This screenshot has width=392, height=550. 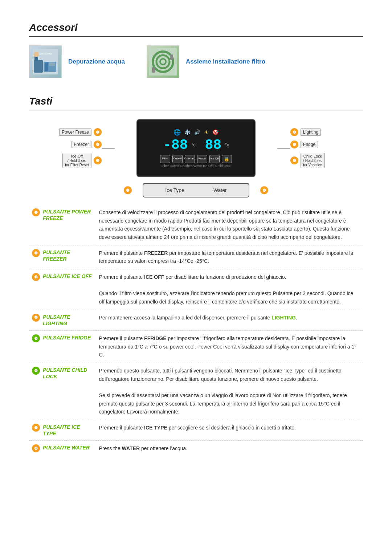 I want to click on accessories-section: Accessori Samsung Depurazione acqua, so click(x=196, y=50).